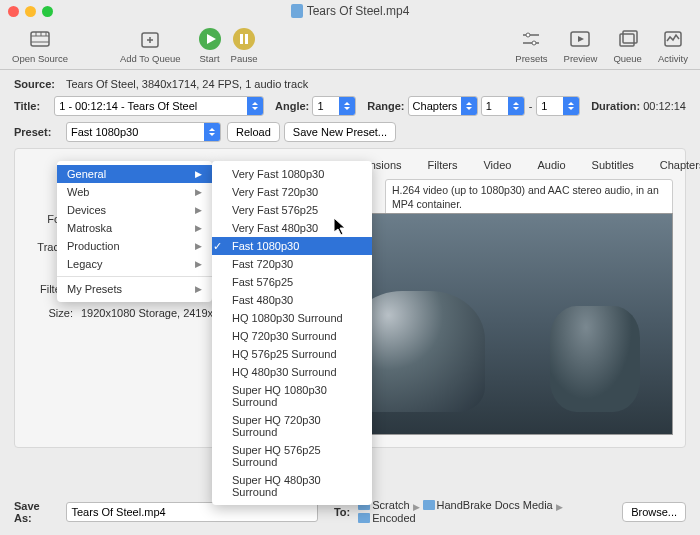  I want to click on preset-item: HQ 480p30 Surround, so click(292, 372).